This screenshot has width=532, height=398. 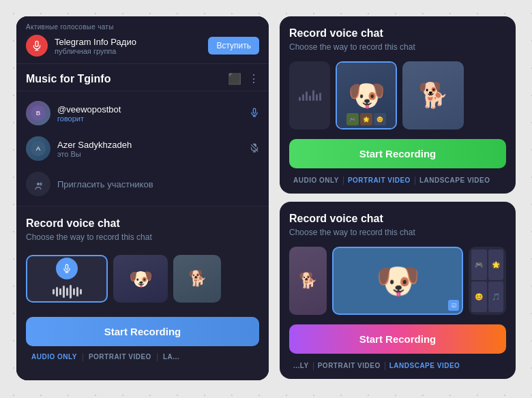 What do you see at coordinates (425, 366) in the screenshot?
I see `tab-landscape-video-bottom: LANDSCAPE VIDEO` at bounding box center [425, 366].